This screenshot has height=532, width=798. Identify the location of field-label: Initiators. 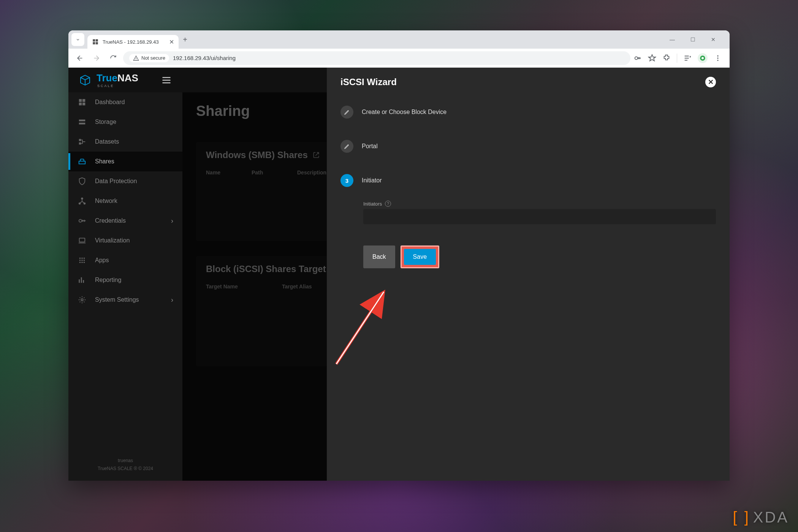
(372, 204).